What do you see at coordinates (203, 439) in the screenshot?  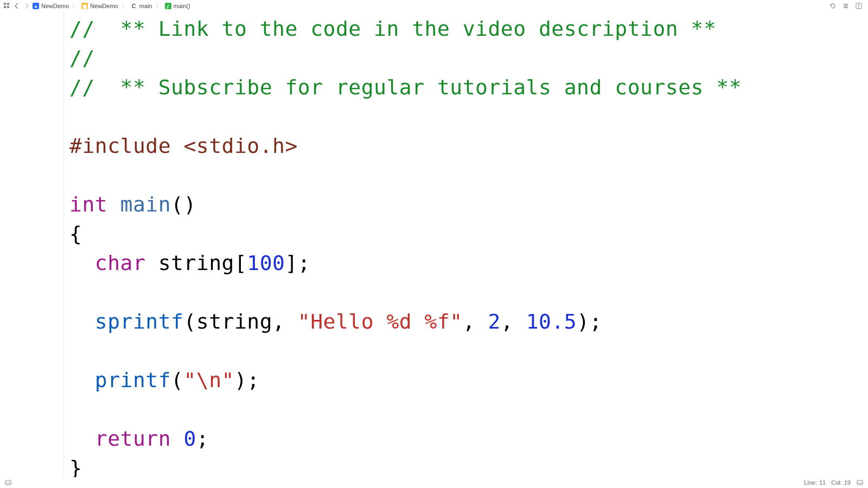 I see `punct: ;` at bounding box center [203, 439].